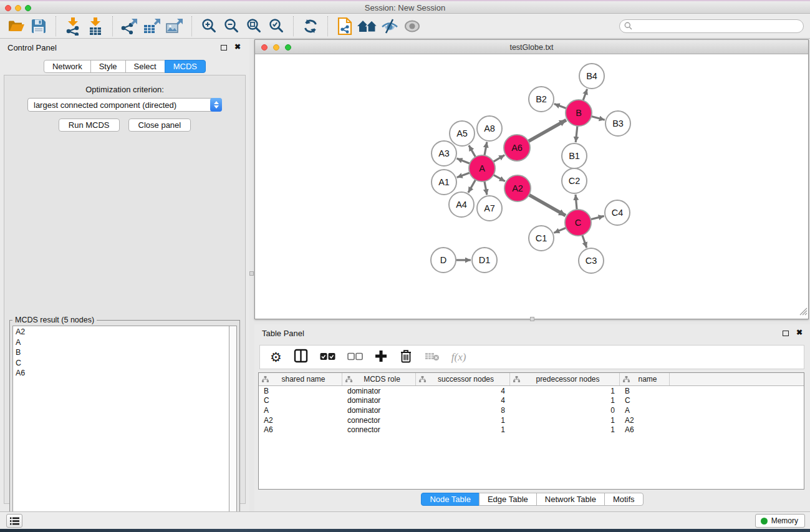  What do you see at coordinates (301, 357) in the screenshot?
I see `show-columns-button` at bounding box center [301, 357].